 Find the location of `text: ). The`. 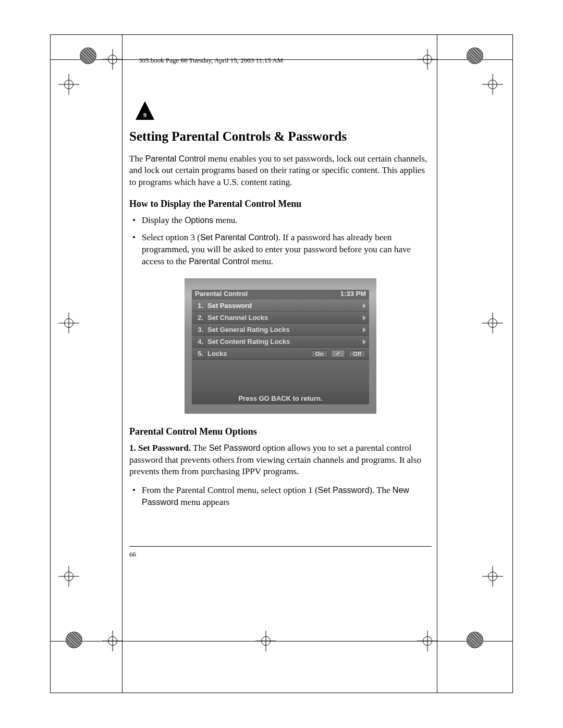

text: ). The is located at coordinates (381, 490).